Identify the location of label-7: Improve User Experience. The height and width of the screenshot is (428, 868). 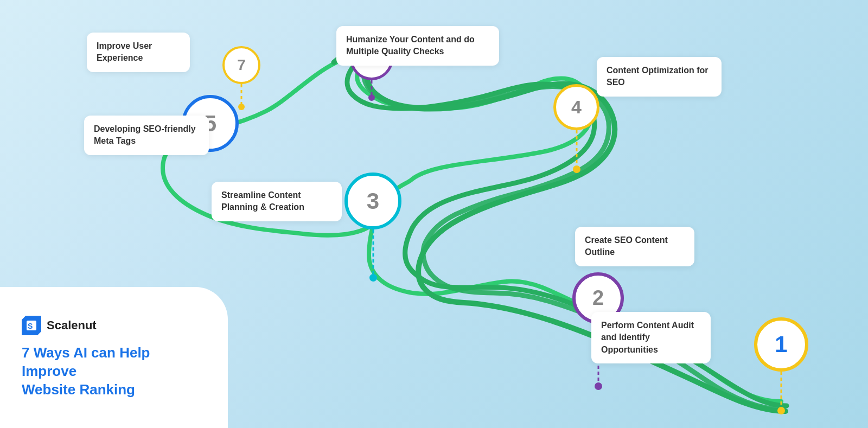
(138, 52).